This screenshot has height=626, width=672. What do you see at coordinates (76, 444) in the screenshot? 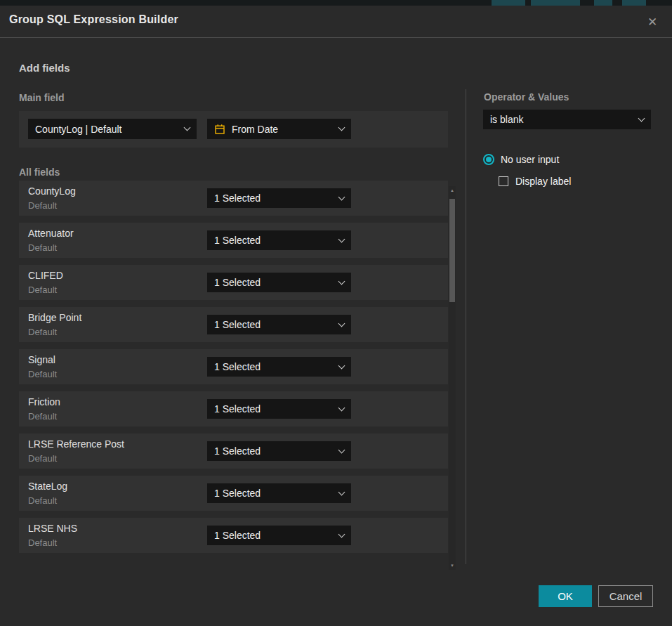
I see `field-name: LRSE Reference Post` at bounding box center [76, 444].